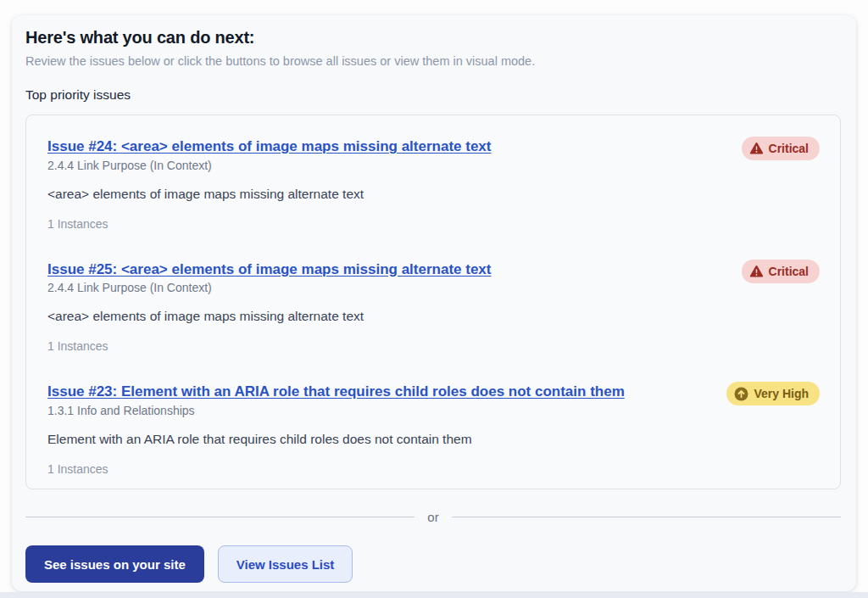  Describe the element at coordinates (434, 185) in the screenshot. I see `issue-item: Issue #24: <area> elements of image maps…` at that location.